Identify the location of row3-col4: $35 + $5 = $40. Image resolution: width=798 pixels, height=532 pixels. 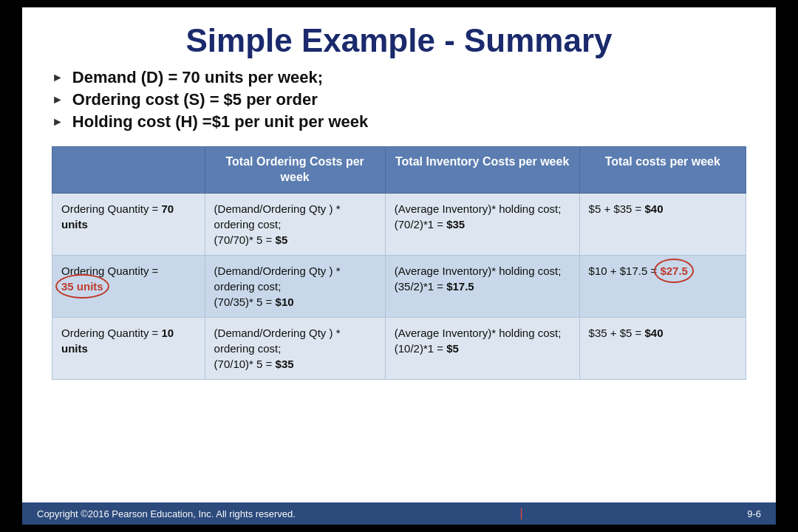
(662, 348).